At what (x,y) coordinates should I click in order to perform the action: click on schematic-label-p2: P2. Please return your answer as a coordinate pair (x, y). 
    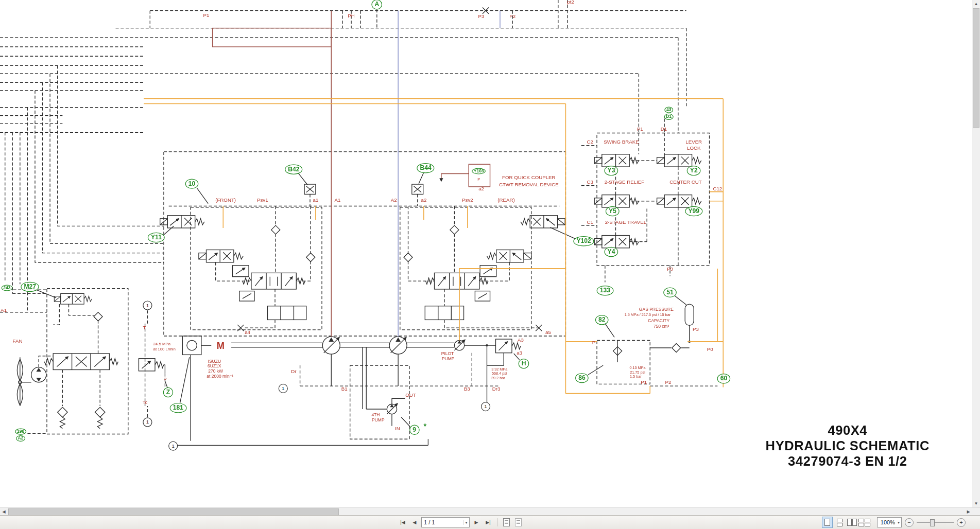
    Looking at the image, I should click on (668, 383).